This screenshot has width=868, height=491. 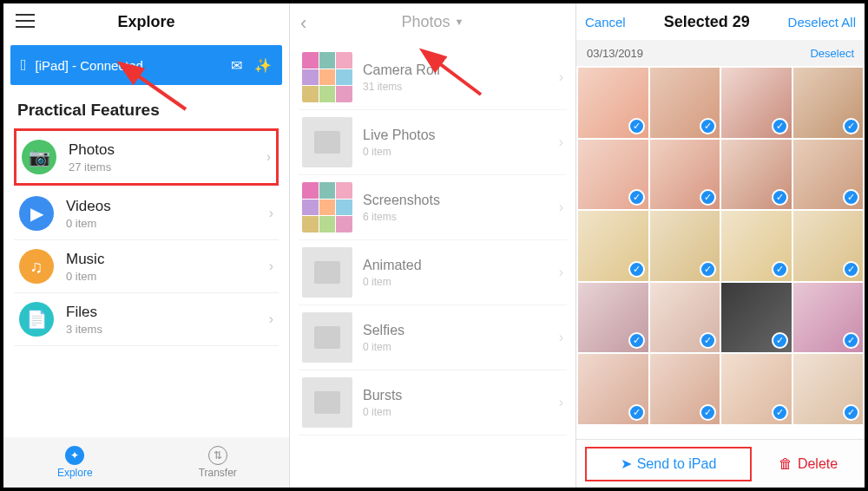 What do you see at coordinates (461, 265) in the screenshot?
I see `album-label: Animated` at bounding box center [461, 265].